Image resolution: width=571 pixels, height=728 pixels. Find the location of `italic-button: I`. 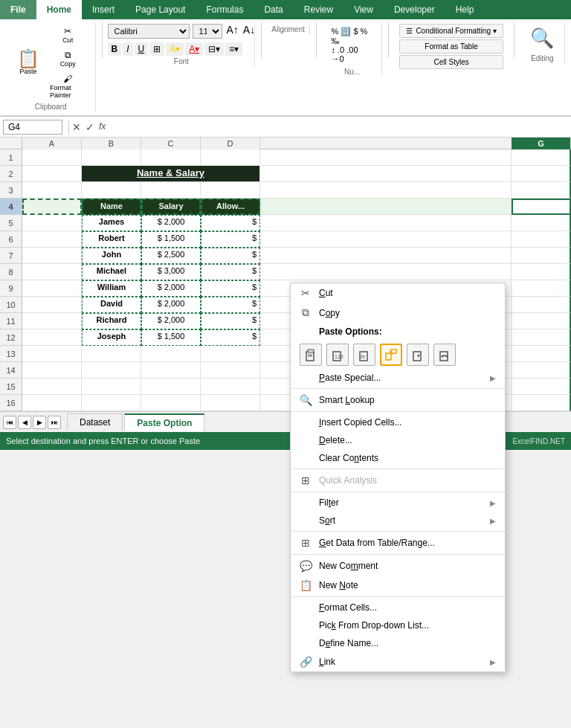

italic-button: I is located at coordinates (128, 49).